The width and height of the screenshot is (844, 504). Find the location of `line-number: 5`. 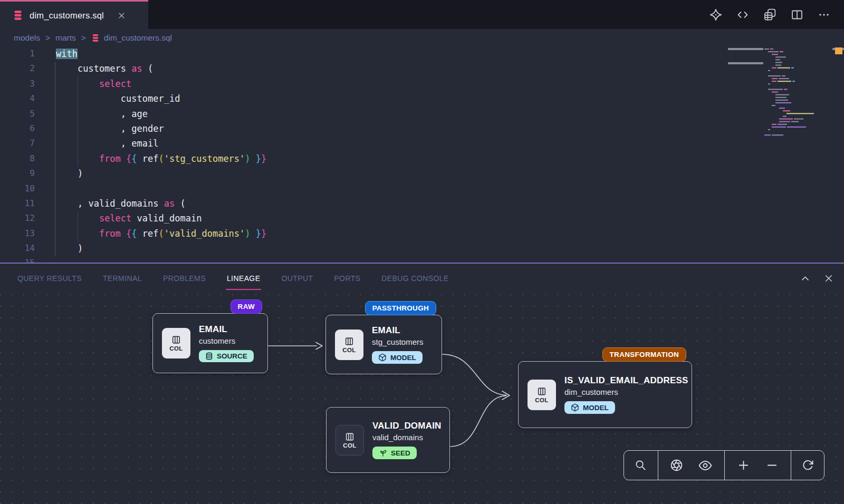

line-number: 5 is located at coordinates (21, 114).